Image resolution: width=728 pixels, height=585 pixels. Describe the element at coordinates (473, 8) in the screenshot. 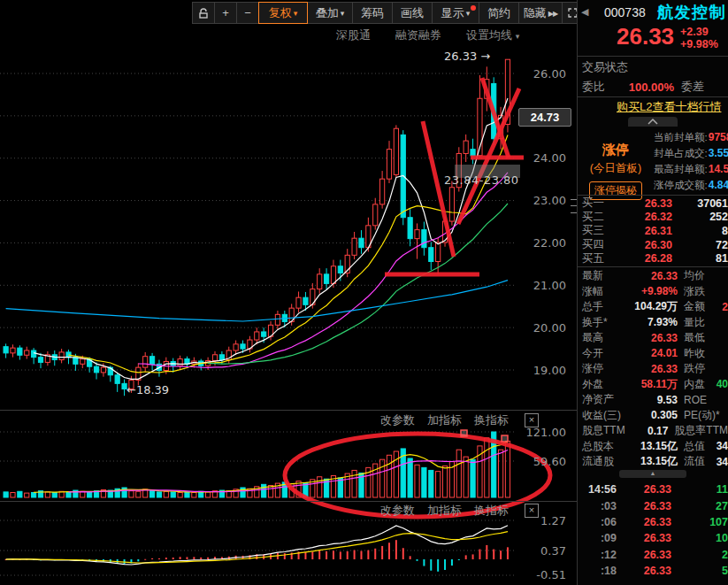

I see `notification-dot` at that location.